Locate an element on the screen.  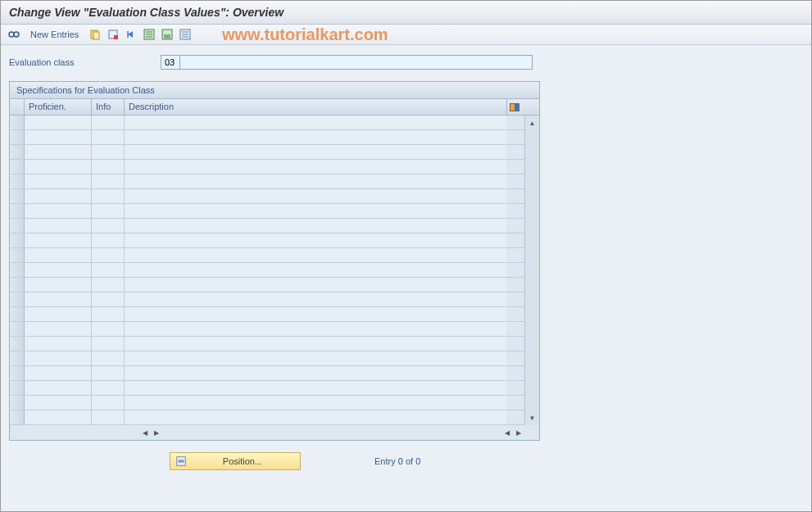
scroll-up-icon: ▲ is located at coordinates (533, 123).